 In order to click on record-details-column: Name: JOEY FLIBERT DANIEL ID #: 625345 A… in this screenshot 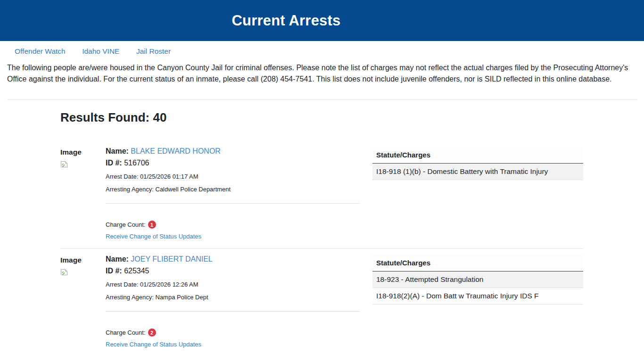, I will do `click(233, 302)`.